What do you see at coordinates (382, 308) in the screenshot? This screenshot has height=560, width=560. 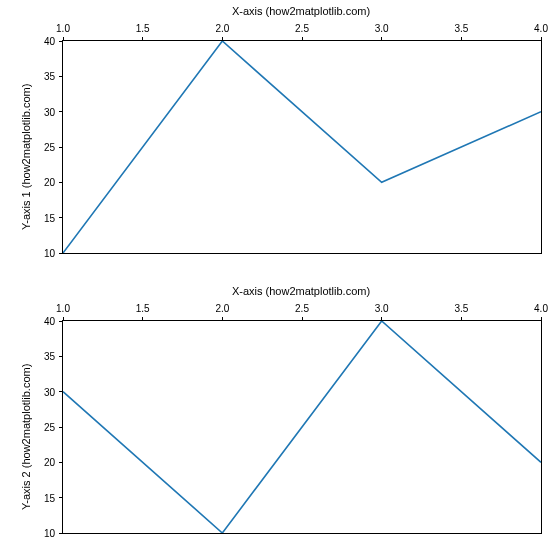 I see `xtick-label: 3.0` at bounding box center [382, 308].